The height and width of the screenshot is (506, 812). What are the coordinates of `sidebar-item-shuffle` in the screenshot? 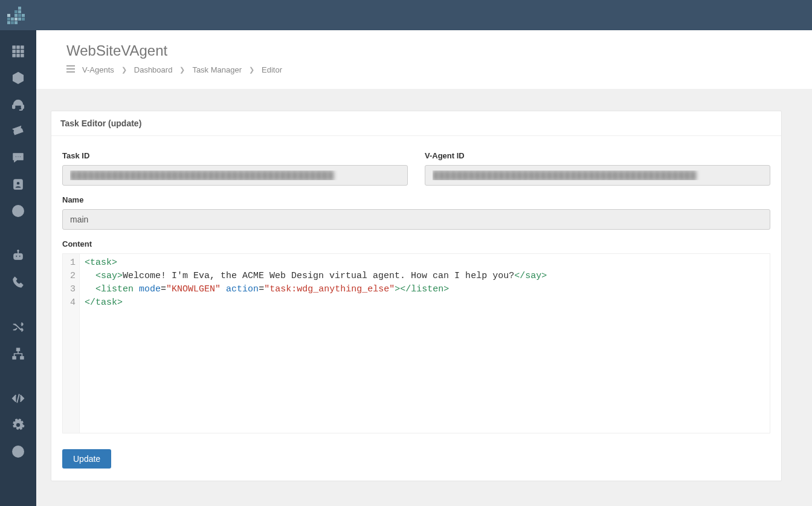 It's located at (18, 328).